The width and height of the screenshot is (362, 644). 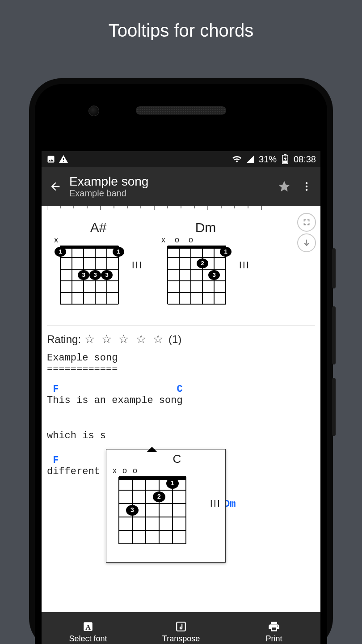 I want to click on bottombar-label: Select font, so click(x=88, y=639).